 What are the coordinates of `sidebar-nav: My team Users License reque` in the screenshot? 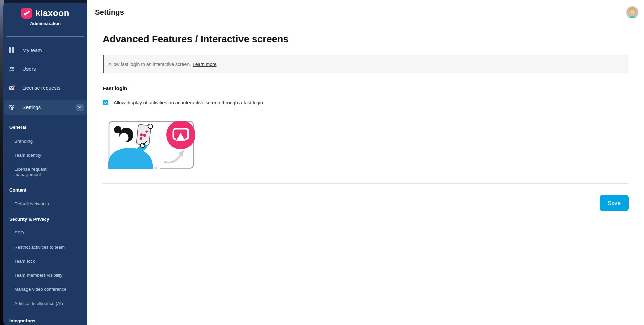 It's located at (45, 79).